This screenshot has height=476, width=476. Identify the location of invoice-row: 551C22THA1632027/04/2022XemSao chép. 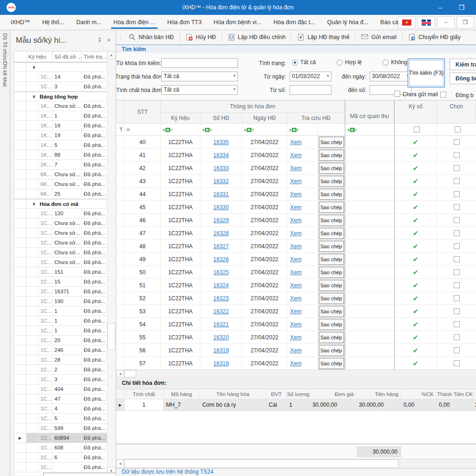
(296, 337).